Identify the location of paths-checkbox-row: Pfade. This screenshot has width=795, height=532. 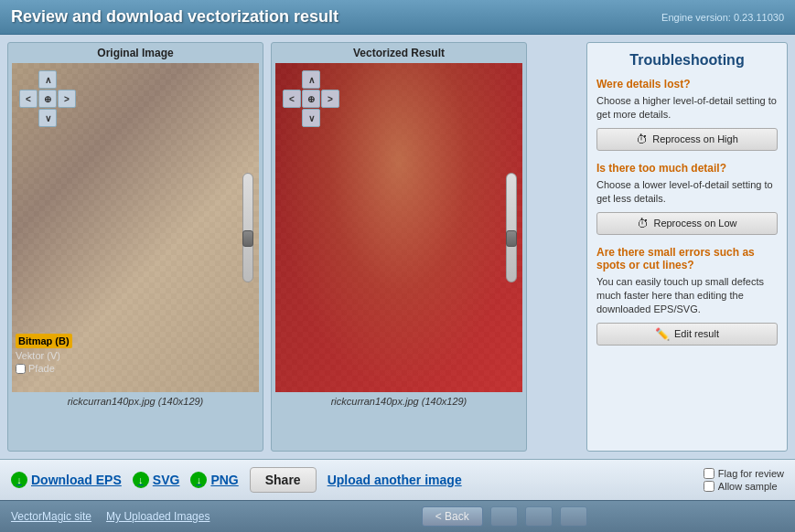
(44, 368).